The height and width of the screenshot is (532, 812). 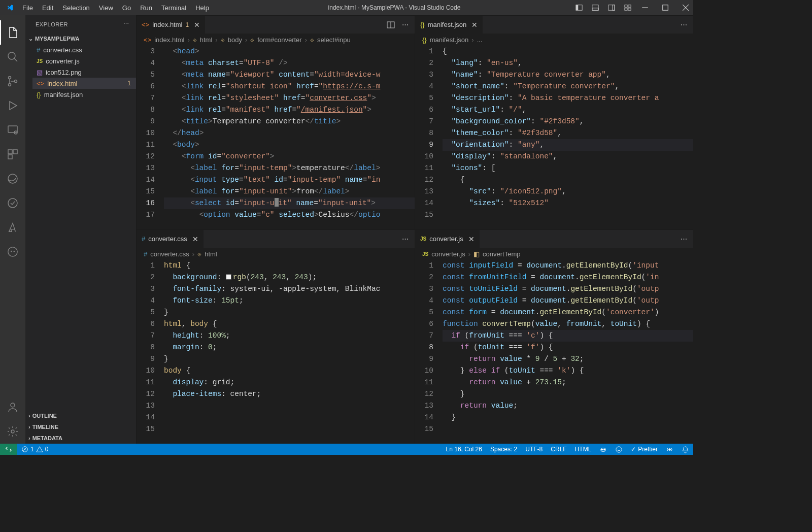 I want to click on accounts-icon, so click(x=13, y=407).